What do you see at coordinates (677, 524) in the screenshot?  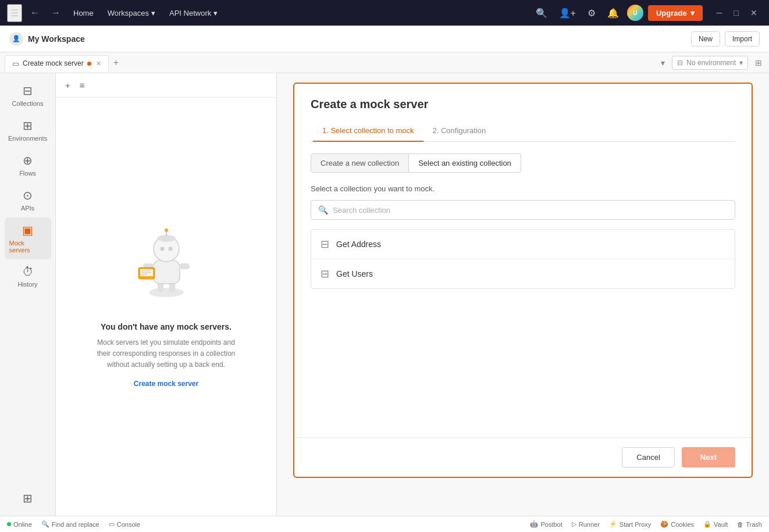 I see `cookies-button: 🍪 Cookies` at bounding box center [677, 524].